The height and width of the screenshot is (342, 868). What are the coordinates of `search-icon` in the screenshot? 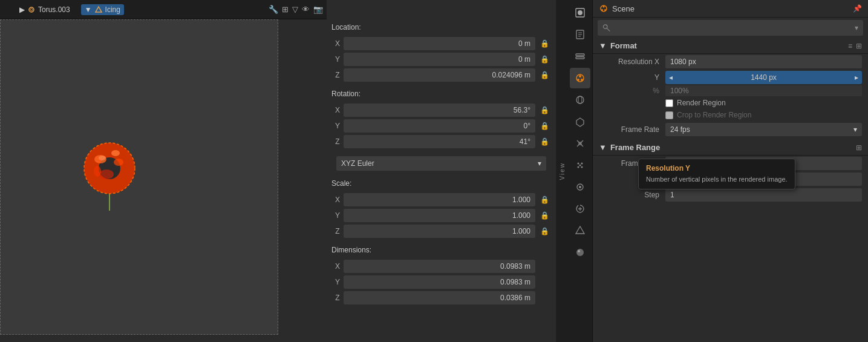 It's located at (606, 28).